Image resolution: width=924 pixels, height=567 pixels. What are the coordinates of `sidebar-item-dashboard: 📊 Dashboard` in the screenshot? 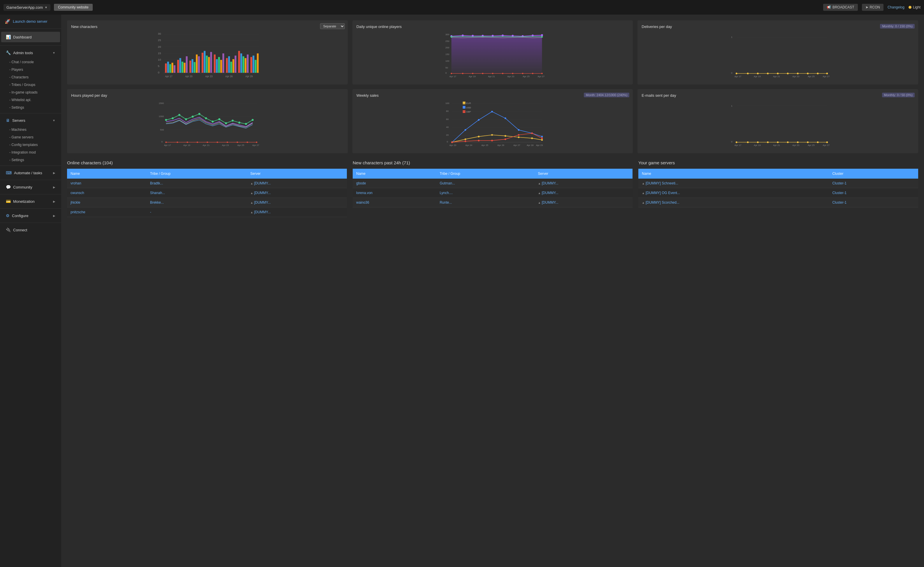 It's located at (31, 37).